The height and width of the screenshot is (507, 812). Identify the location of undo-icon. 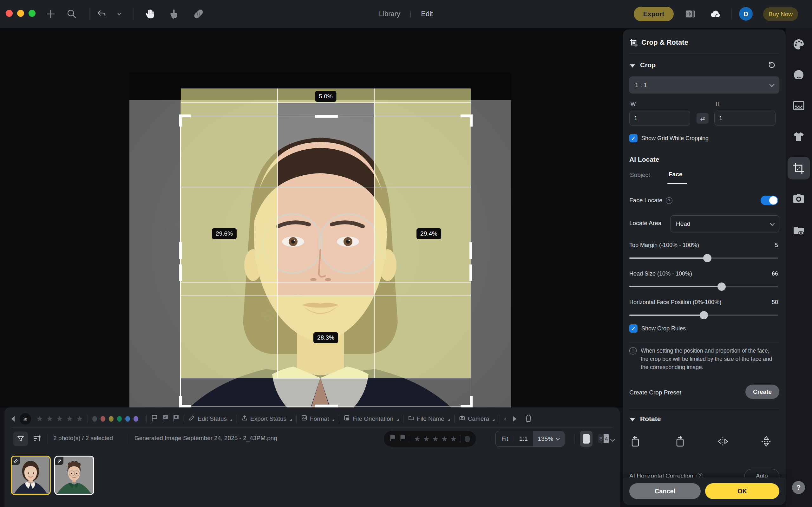
(102, 14).